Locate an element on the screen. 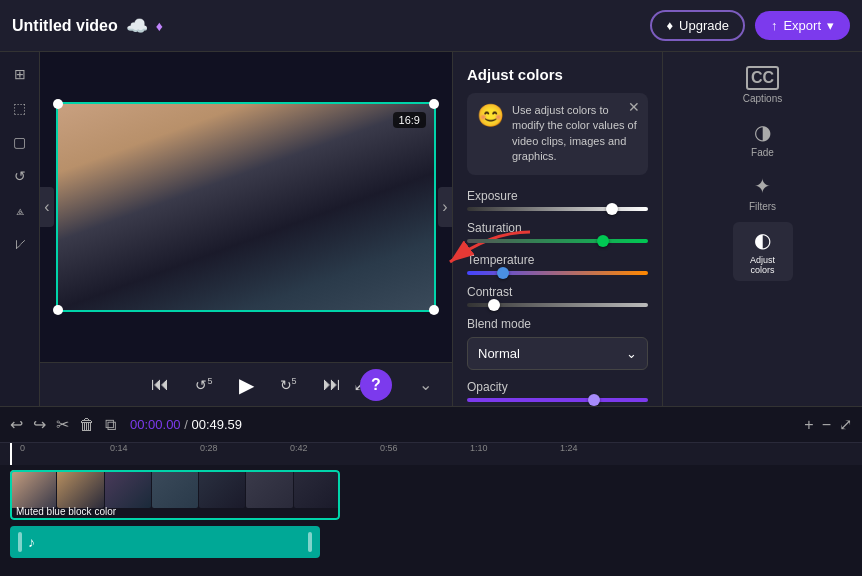  forward-button: ↻5 is located at coordinates (288, 384).